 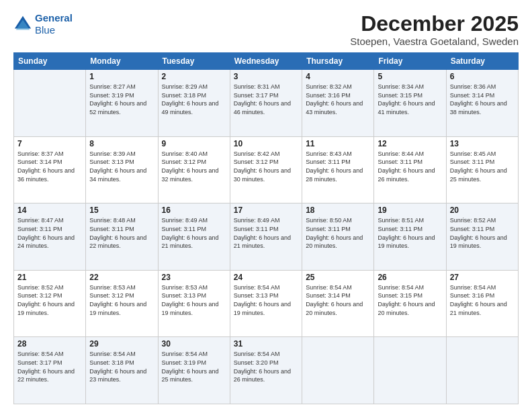 I want to click on day-number: 25, so click(x=338, y=277).